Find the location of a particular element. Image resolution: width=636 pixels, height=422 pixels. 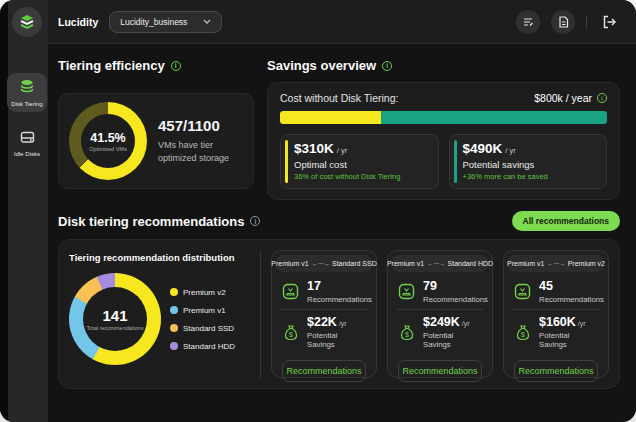

distribution-donut-center: 141 Total recommendations is located at coordinates (115, 319).